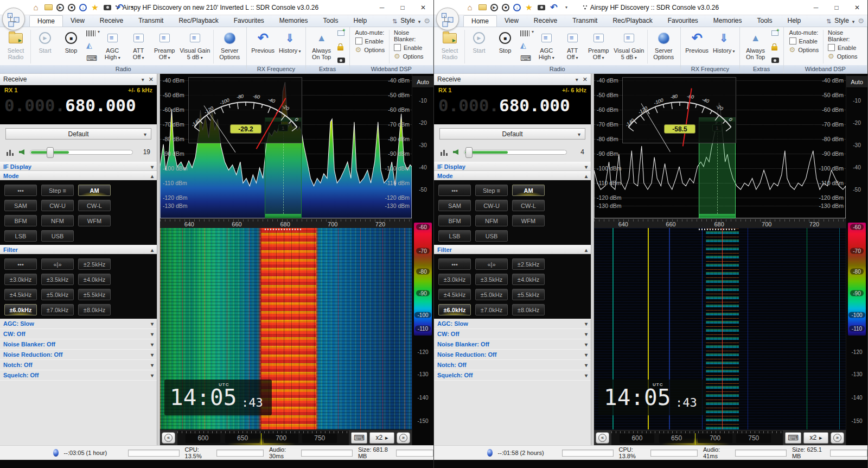 The image size is (868, 468). I want to click on download-icon, so click(83, 8).